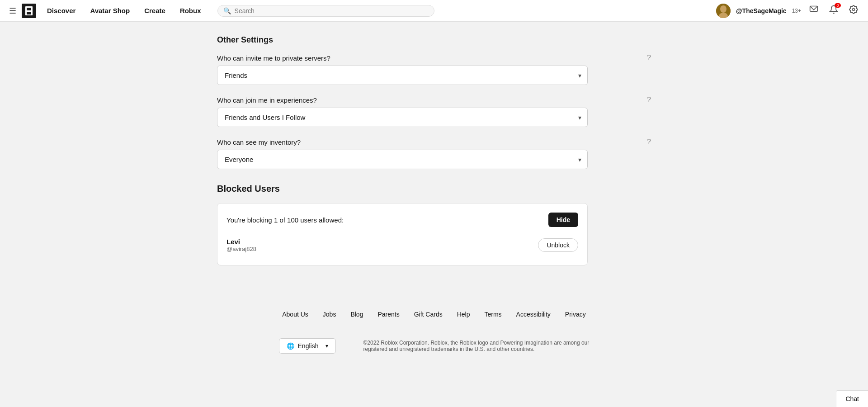 Image resolution: width=868 pixels, height=407 pixels. I want to click on inventory-label-row: Who can see my inventory? ?, so click(434, 142).